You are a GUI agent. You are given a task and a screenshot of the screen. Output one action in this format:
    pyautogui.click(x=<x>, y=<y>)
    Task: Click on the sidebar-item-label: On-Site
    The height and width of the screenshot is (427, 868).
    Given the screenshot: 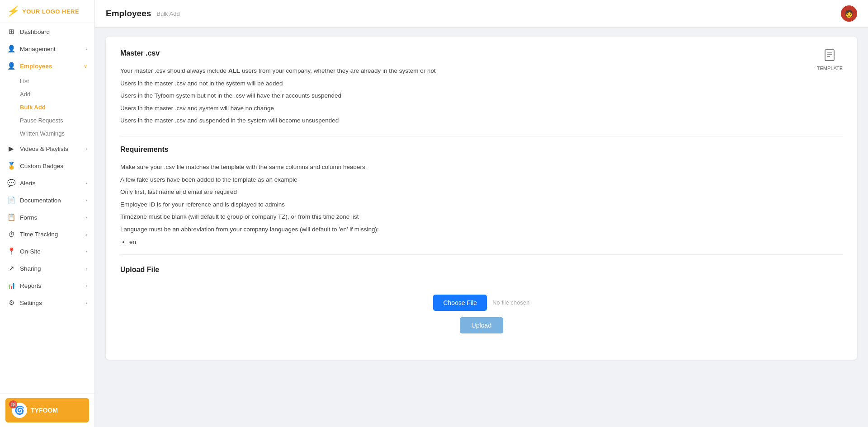 What is the action you would take?
    pyautogui.click(x=30, y=251)
    